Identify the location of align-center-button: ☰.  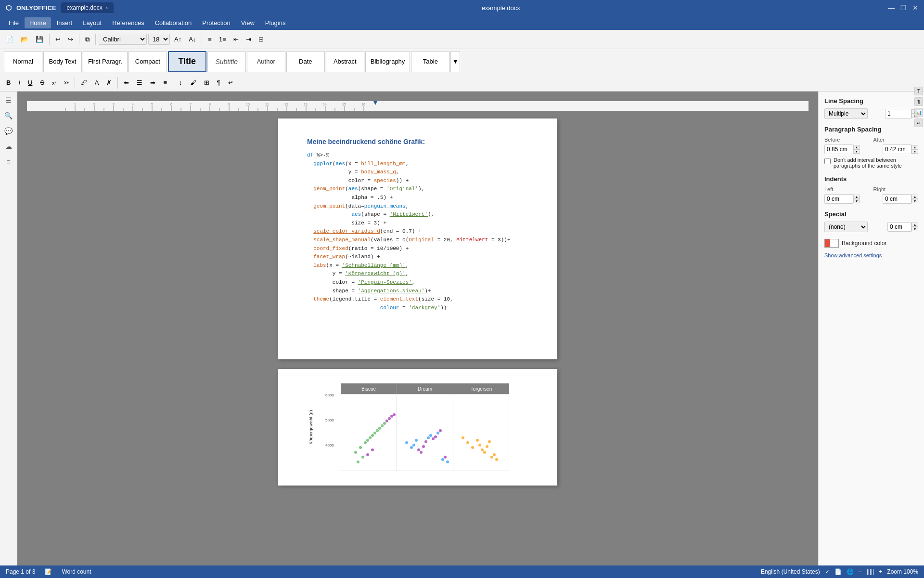
(140, 83).